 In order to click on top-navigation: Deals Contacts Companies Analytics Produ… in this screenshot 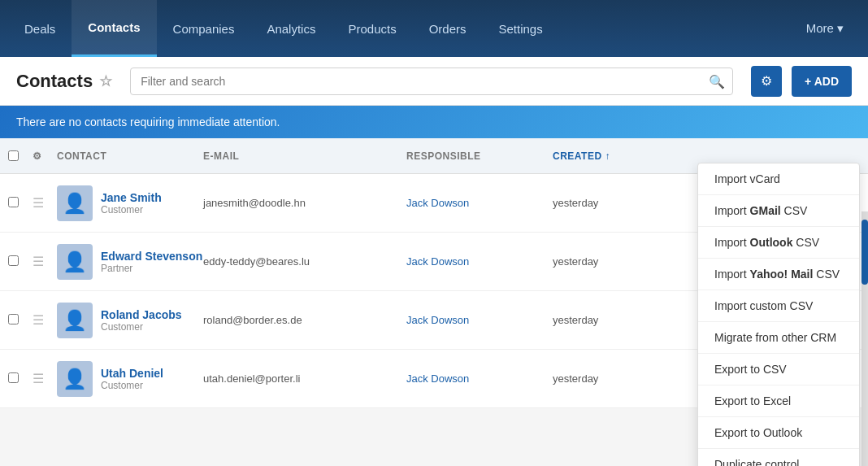, I will do `click(434, 28)`.